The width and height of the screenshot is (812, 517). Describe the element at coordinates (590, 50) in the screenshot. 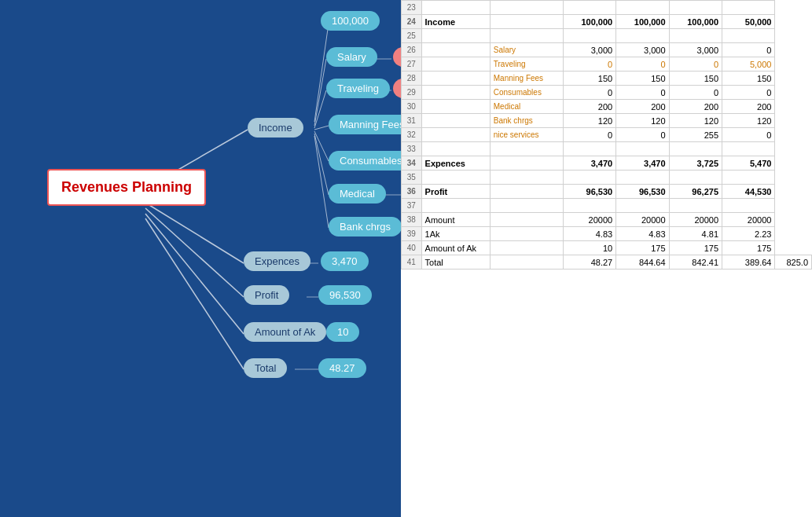

I see `col-c: 3,000` at that location.